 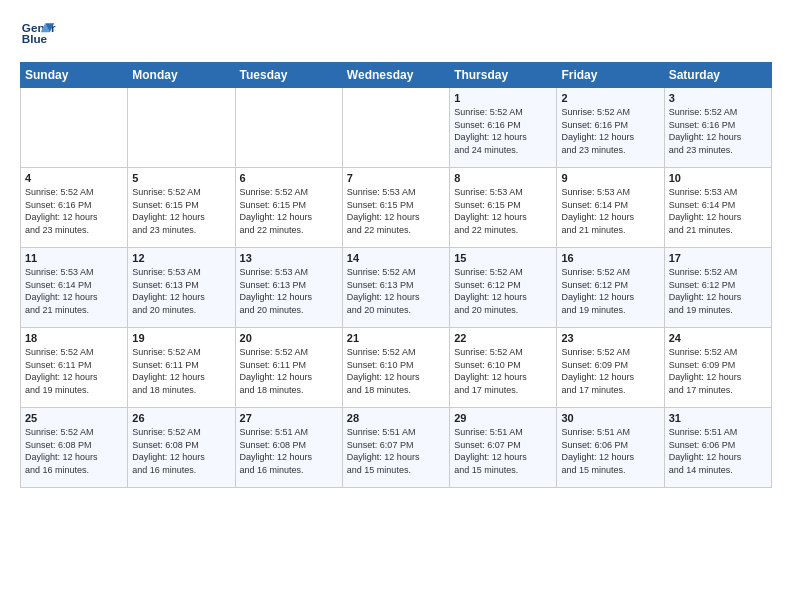 I want to click on calendar-cell: 26Sunrise: 5:52 AM Sunset: 6:08 PM Dayli…, so click(x=182, y=448).